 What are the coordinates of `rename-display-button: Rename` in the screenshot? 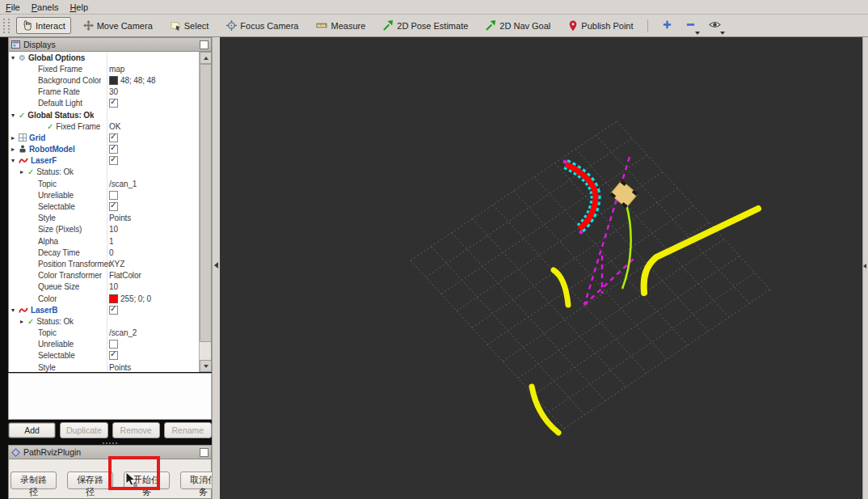 It's located at (188, 430).